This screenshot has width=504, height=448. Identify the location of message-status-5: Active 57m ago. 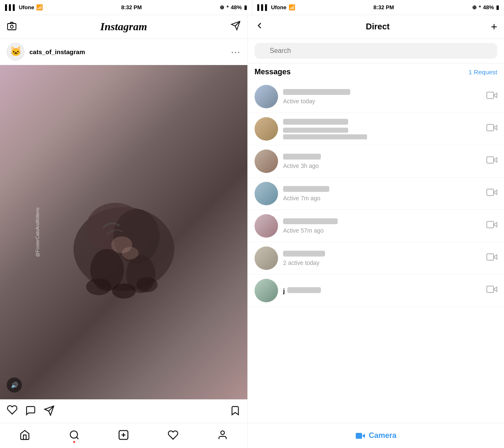
(382, 231).